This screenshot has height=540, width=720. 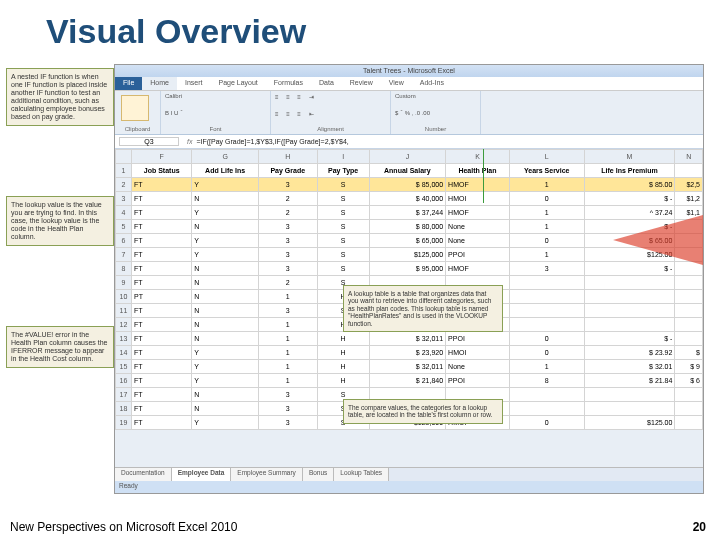 What do you see at coordinates (216, 129) in the screenshot?
I see `group-font: Font` at bounding box center [216, 129].